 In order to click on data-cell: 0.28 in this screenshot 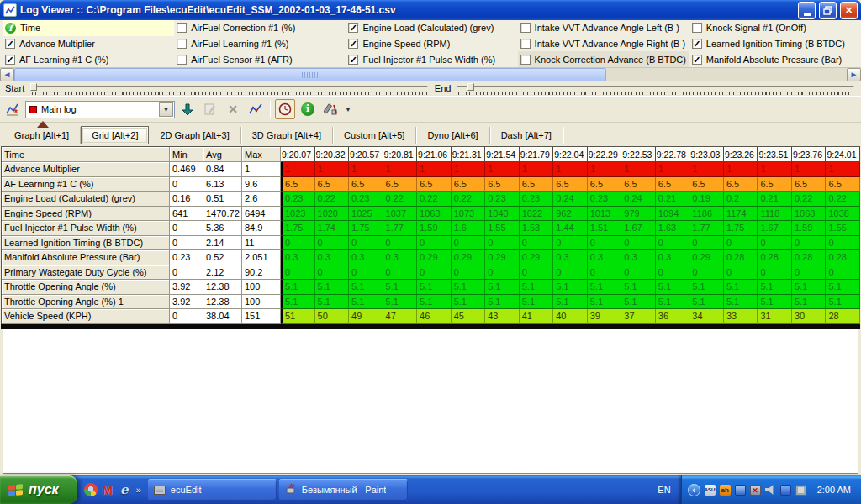, I will do `click(809, 258)`.